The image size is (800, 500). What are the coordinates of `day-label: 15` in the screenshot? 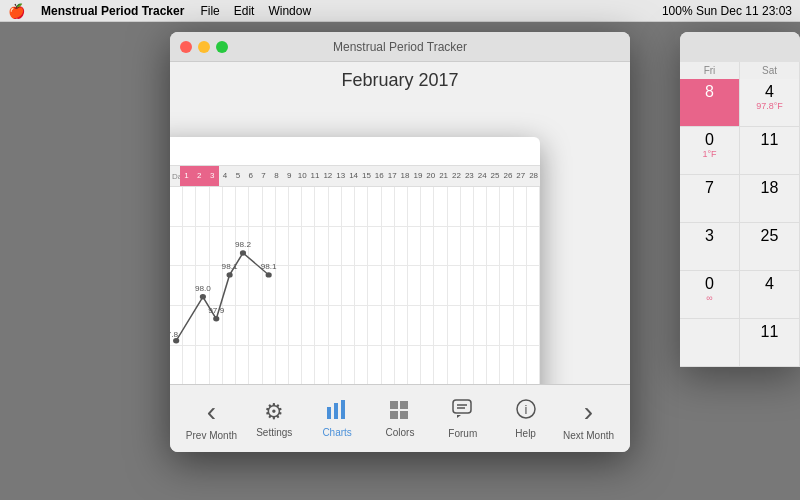 It's located at (366, 176).